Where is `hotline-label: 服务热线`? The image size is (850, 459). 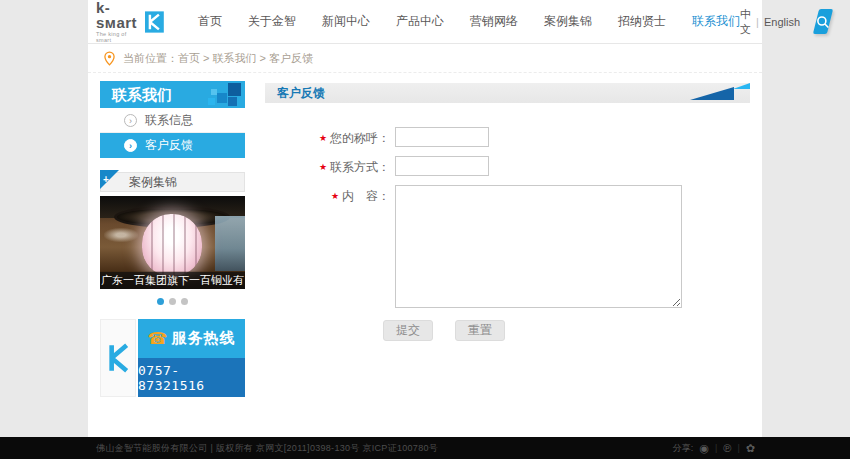 hotline-label: 服务热线 is located at coordinates (203, 338).